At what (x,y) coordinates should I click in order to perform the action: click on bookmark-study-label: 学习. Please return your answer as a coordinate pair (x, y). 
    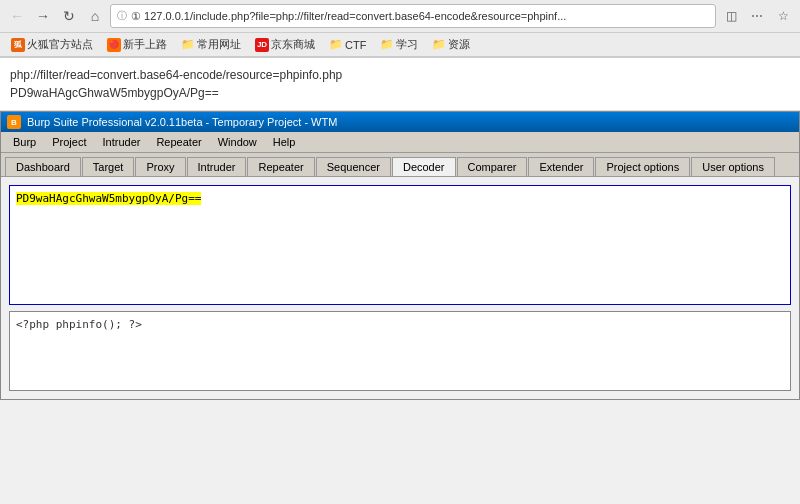
    Looking at the image, I should click on (407, 44).